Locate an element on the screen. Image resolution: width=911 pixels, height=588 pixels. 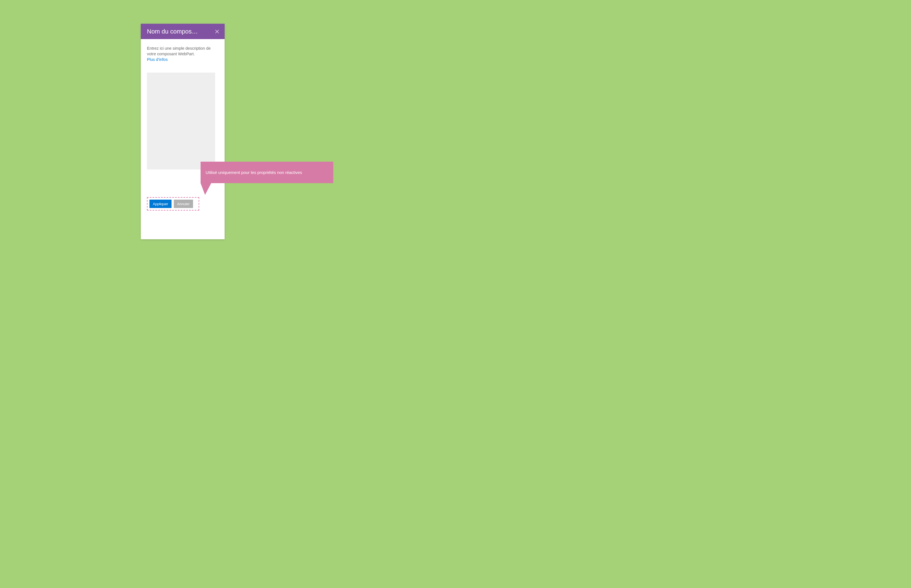
panel-description: Entrez ici une simple description de vot… is located at coordinates (183, 51).